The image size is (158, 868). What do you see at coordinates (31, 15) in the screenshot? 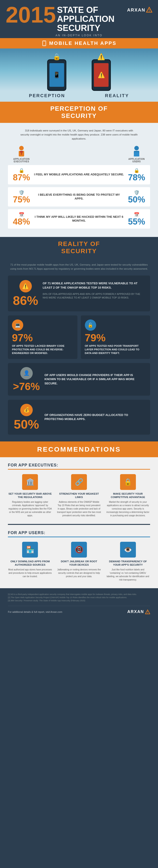
I see `header-year: 2015` at bounding box center [31, 15].